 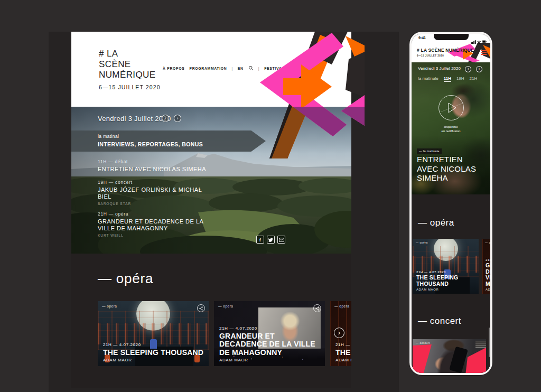 I want to click on tab-19h: 19H, so click(x=461, y=79).